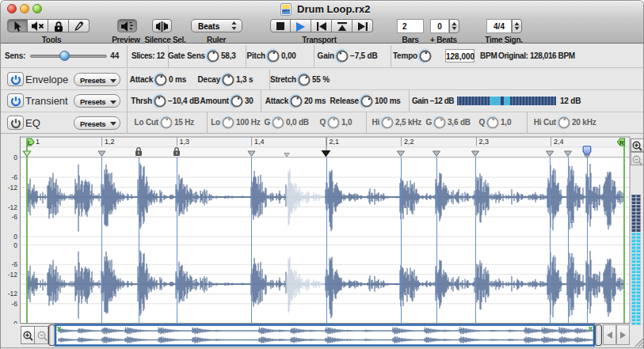 Image resolution: width=644 pixels, height=349 pixels. What do you see at coordinates (260, 142) in the screenshot?
I see `svg-text: 1,4` at bounding box center [260, 142].